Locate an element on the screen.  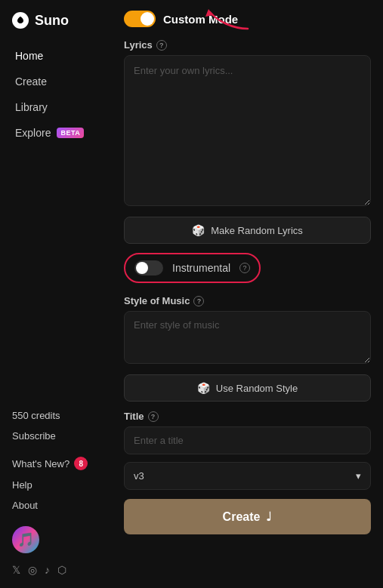
instrumental-row: Instrumental ? is located at coordinates (192, 268).